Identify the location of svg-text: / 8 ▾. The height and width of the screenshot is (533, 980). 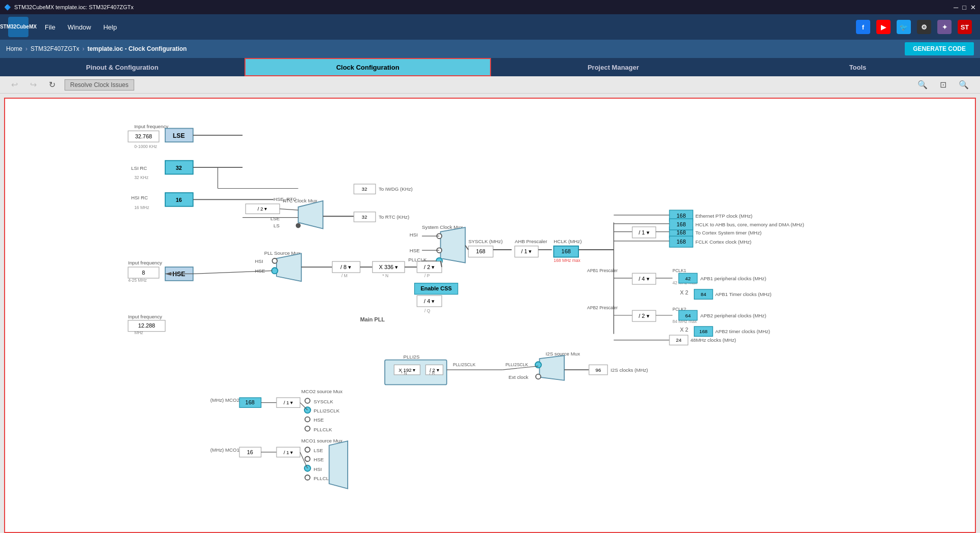
(346, 267).